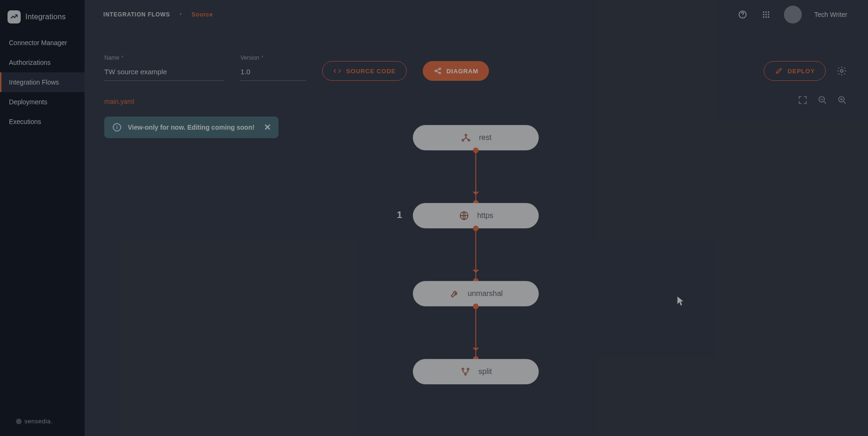 The width and height of the screenshot is (868, 436). What do you see at coordinates (464, 216) in the screenshot?
I see `globe-icon` at bounding box center [464, 216].